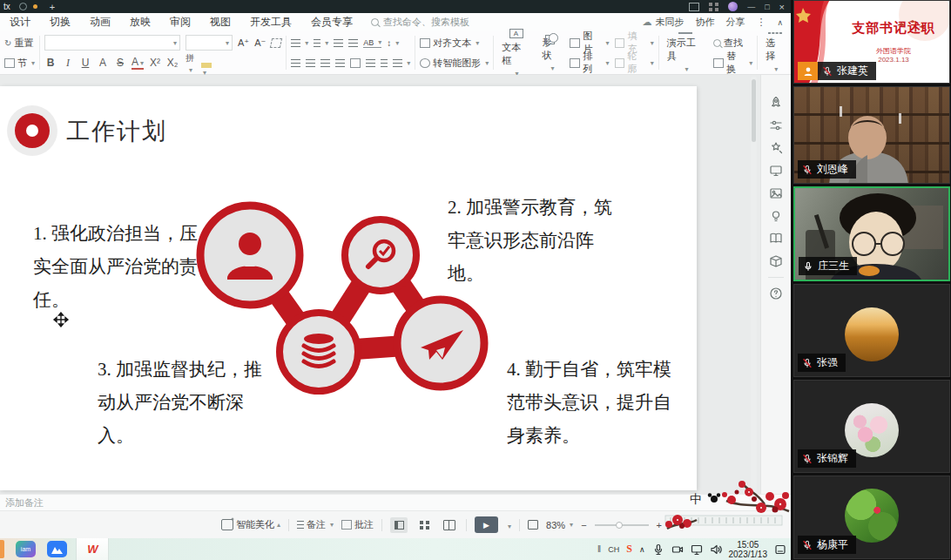 The width and height of the screenshot is (951, 560). Describe the element at coordinates (776, 193) in the screenshot. I see `image-library-icon` at that location.